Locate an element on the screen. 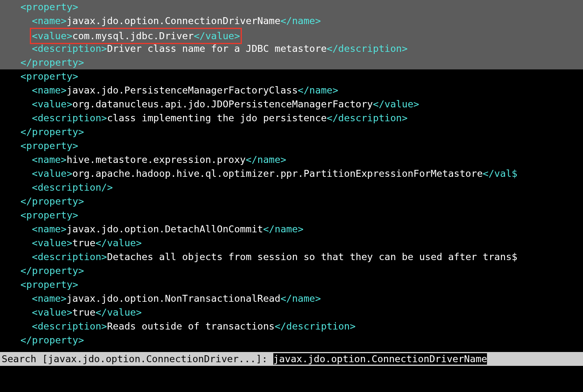 This screenshot has height=392, width=583. description-text: Detaches all objects from session so tha… is located at coordinates (312, 257).